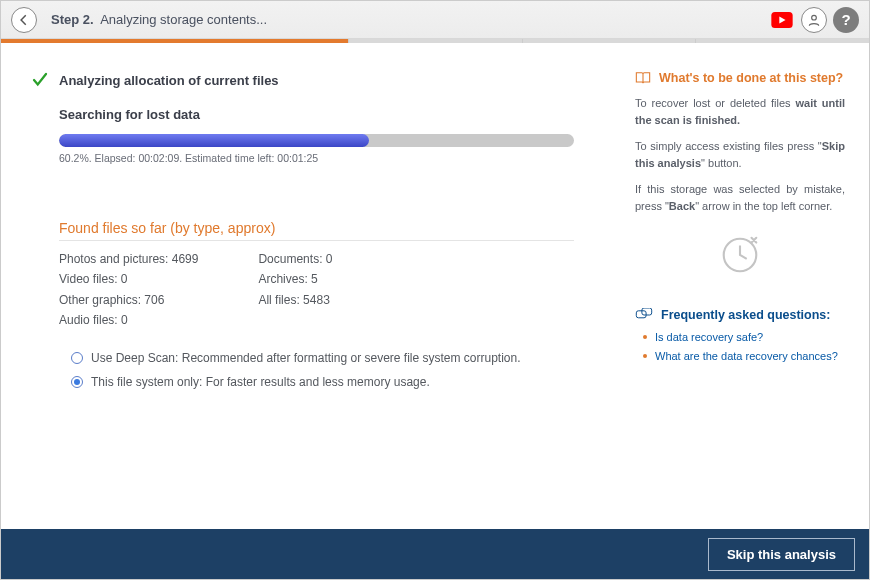  I want to click on found-files-heading: Found files so far (by type, approx), so click(316, 230).